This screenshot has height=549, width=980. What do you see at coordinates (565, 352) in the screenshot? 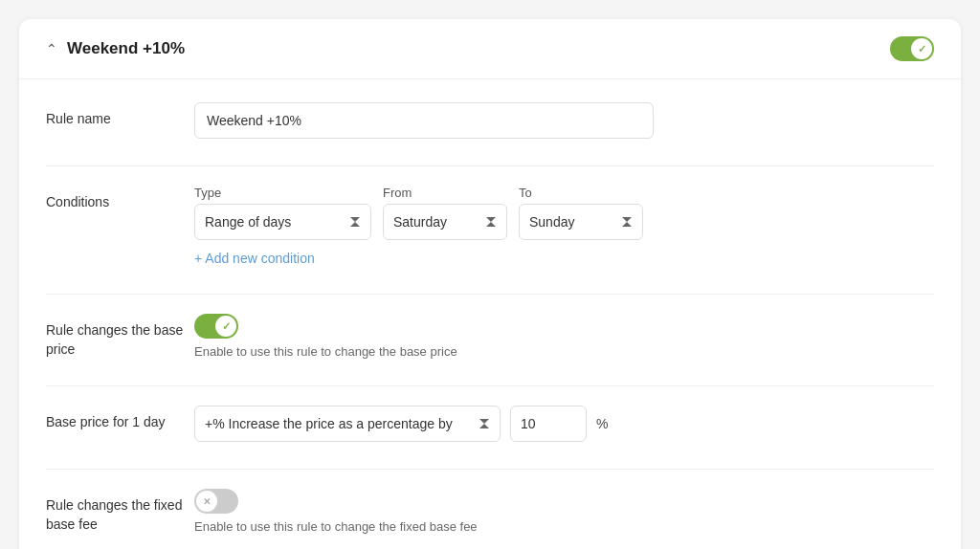
I see `base-price-toggle-desc: Enable to use this rule to change the ba…` at bounding box center [565, 352].